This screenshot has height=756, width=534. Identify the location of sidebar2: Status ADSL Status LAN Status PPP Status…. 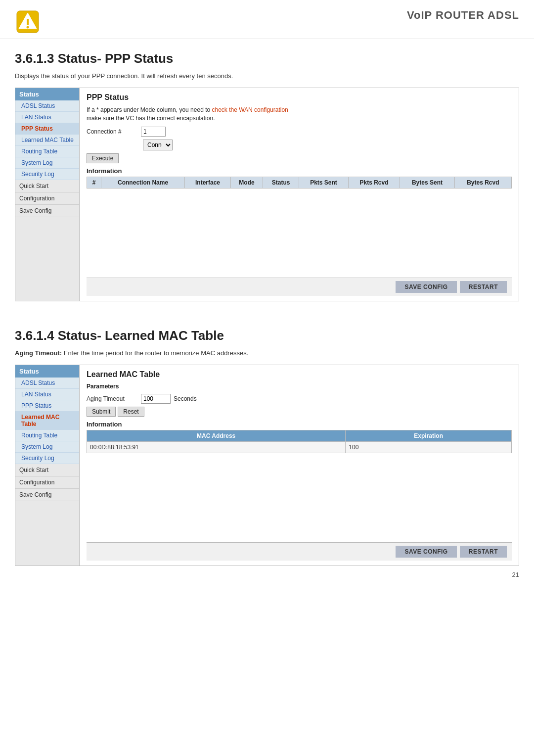
(47, 465).